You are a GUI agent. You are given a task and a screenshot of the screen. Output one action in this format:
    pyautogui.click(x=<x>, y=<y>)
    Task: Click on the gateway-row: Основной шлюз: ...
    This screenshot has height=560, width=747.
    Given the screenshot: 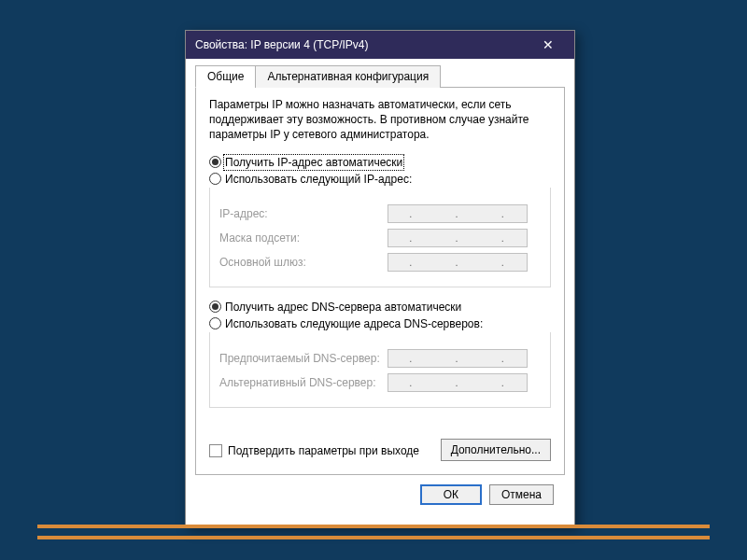 What is the action you would take?
    pyautogui.click(x=380, y=262)
    